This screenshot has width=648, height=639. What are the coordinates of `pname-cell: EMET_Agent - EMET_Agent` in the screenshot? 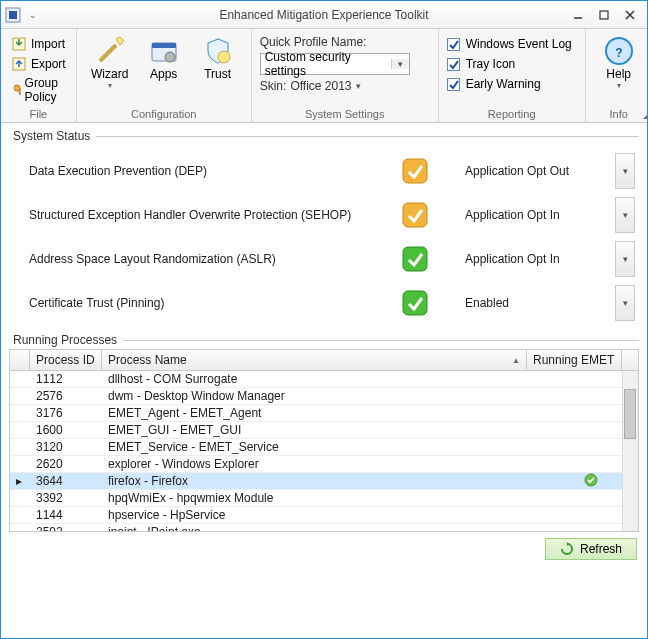 It's located at (322, 413).